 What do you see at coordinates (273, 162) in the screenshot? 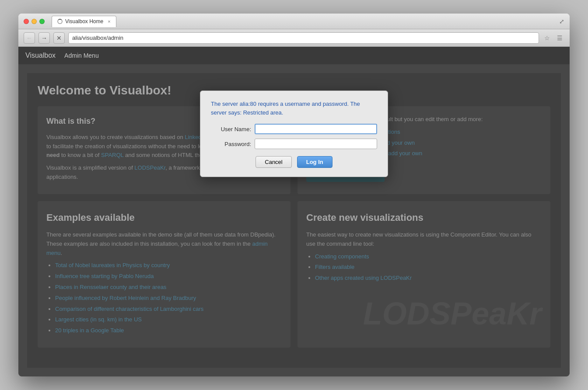
I see `cancel-button: Cancel` at bounding box center [273, 162].